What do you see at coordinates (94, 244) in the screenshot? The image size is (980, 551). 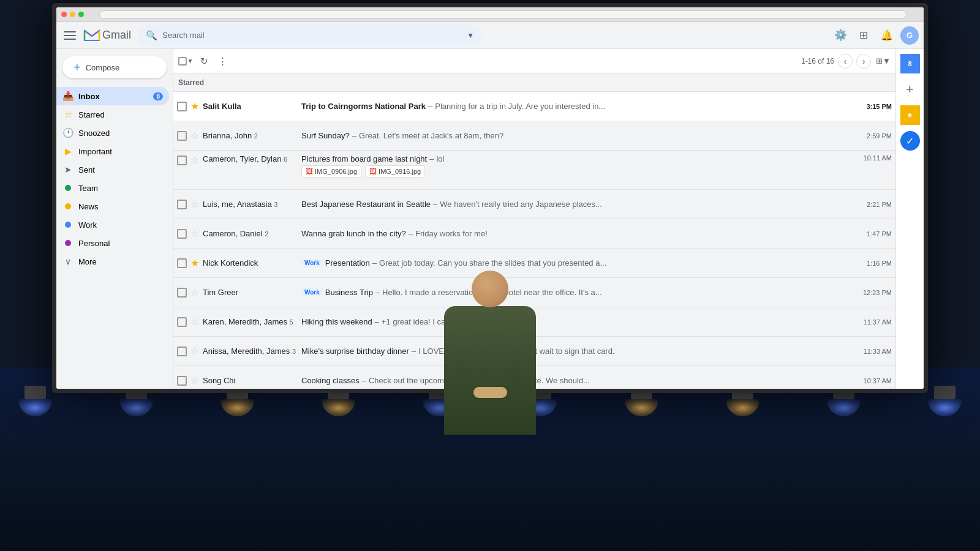 I see `personal-label: Personal` at bounding box center [94, 244].